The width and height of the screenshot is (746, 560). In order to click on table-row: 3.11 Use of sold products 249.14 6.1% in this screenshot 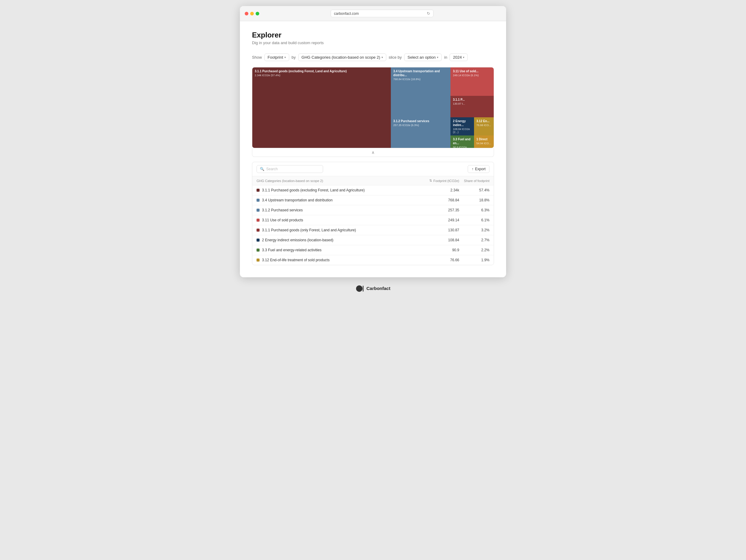, I will do `click(373, 220)`.